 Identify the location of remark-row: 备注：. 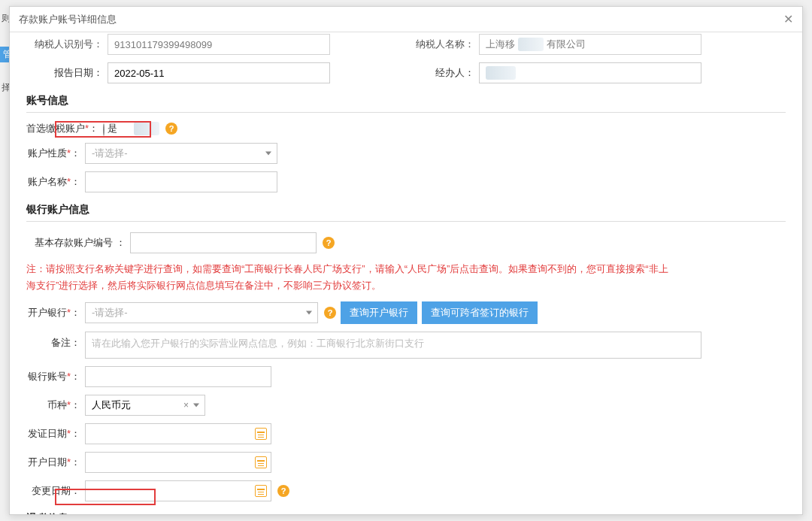
(406, 345).